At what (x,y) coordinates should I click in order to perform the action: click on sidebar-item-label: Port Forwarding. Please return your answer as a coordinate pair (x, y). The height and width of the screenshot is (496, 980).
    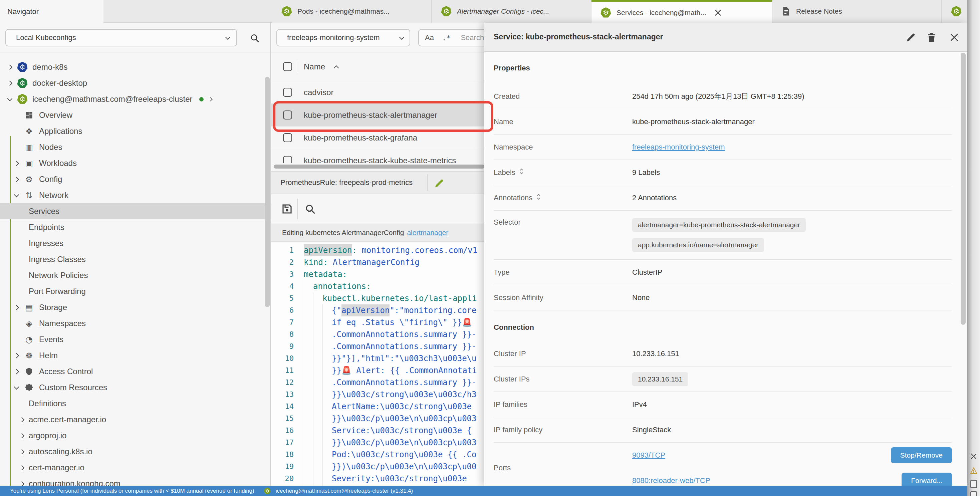
    Looking at the image, I should click on (57, 291).